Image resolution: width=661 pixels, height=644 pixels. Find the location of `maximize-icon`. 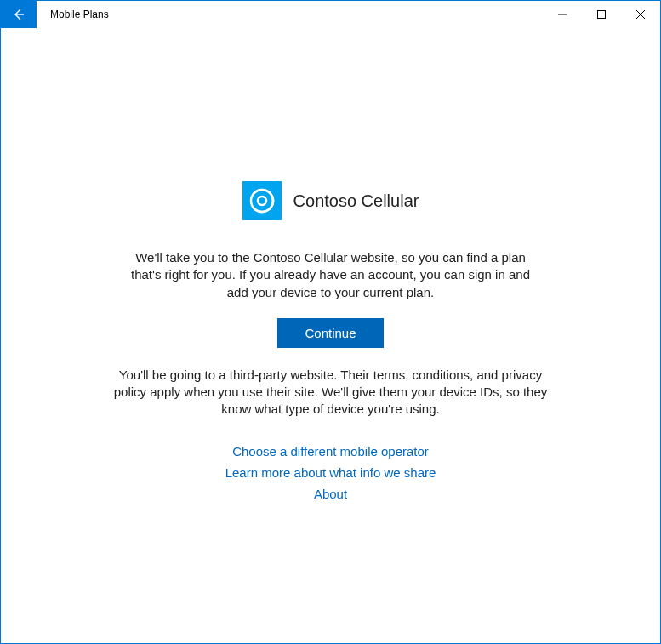

maximize-icon is located at coordinates (601, 14).